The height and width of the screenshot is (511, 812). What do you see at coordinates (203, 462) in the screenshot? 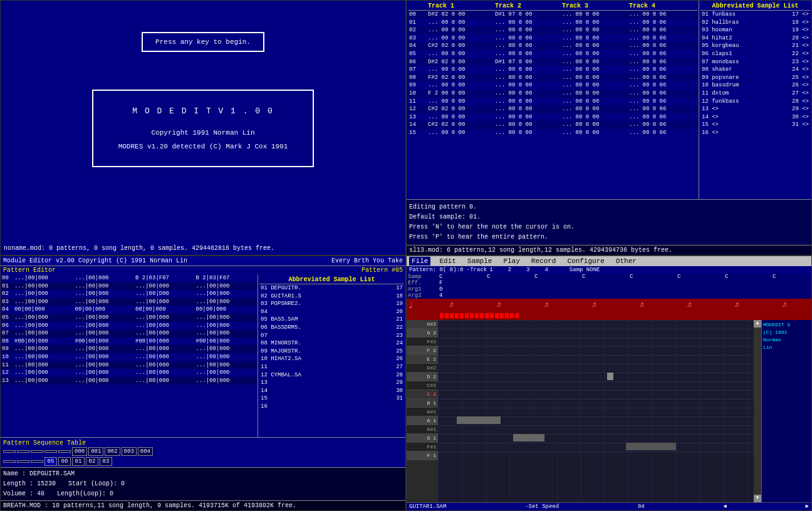
I see `bl-seq-row-2: 05 00 01 02 03` at bounding box center [203, 462].